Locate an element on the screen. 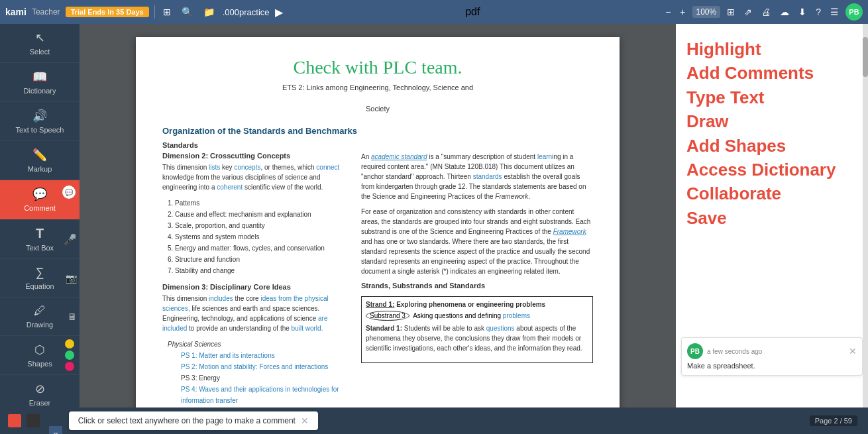  comment-header: PB a few seconds ago ✕ is located at coordinates (772, 351).